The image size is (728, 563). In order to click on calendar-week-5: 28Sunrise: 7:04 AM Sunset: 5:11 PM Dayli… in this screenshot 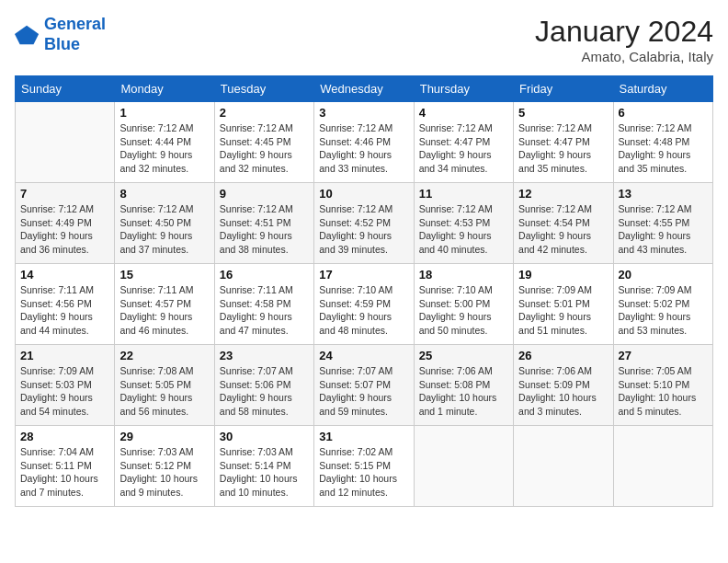, I will do `click(364, 466)`.